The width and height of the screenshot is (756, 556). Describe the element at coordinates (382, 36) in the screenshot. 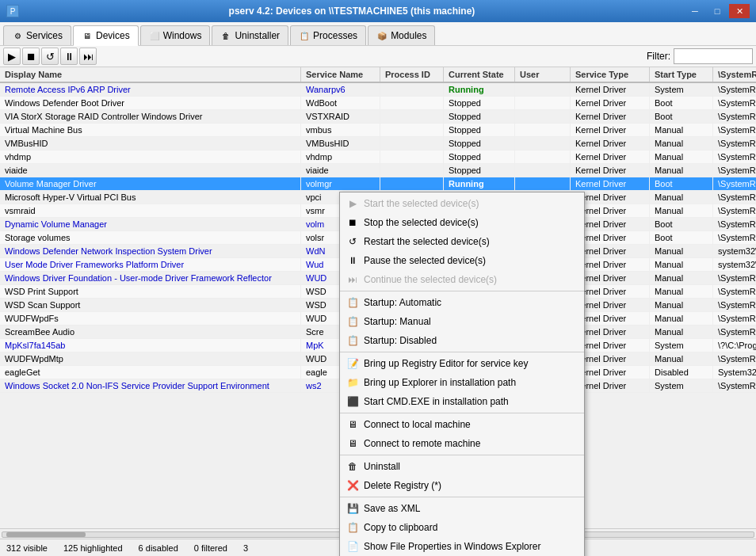

I see `modules-icon: 📦` at that location.